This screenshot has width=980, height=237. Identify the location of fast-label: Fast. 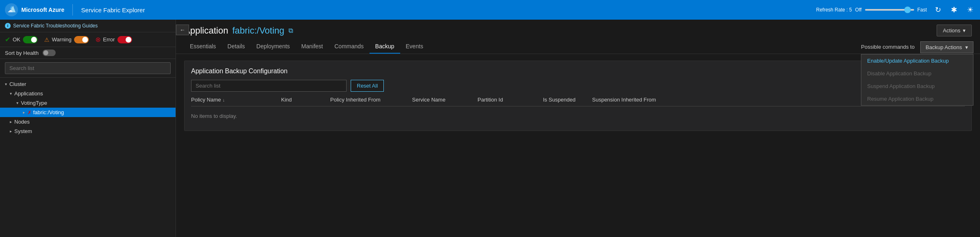
(922, 10).